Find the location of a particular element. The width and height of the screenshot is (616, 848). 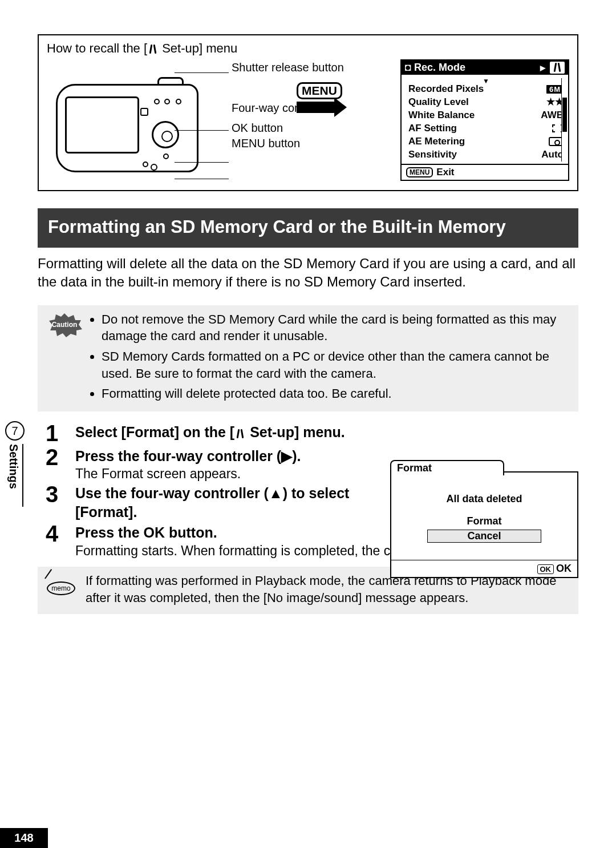

step-1: 1 Select [Format] on the [ Set-up] menu. is located at coordinates (312, 434).